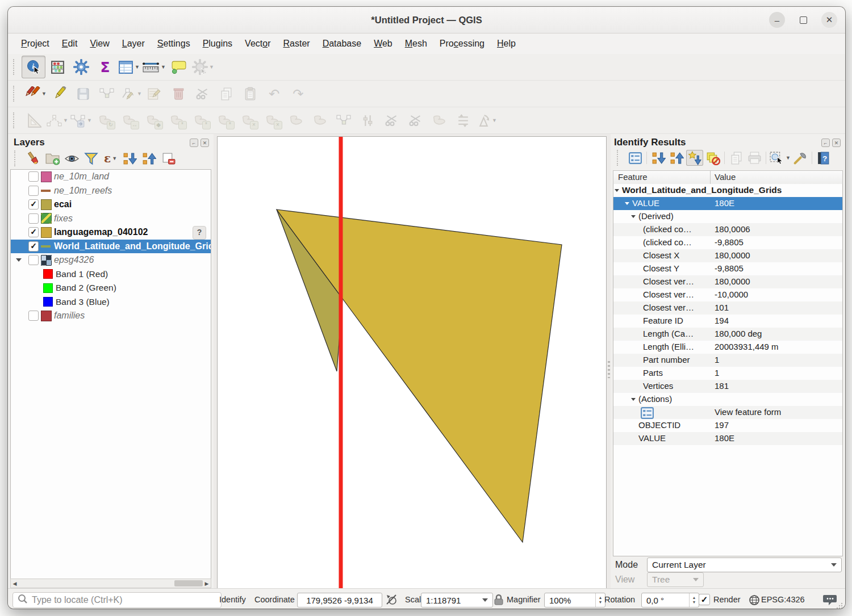 This screenshot has height=616, width=852. What do you see at coordinates (99, 44) in the screenshot?
I see `menu-view: View` at bounding box center [99, 44].